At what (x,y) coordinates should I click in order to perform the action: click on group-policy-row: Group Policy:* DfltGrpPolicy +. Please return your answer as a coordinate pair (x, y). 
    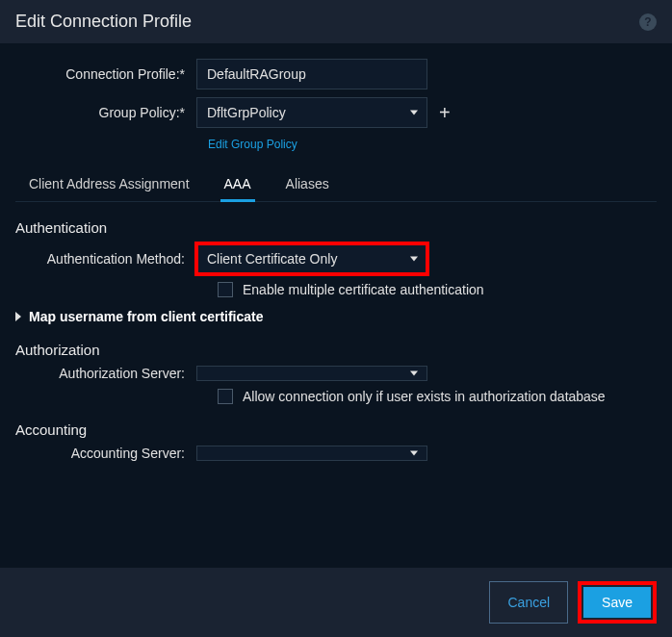
    Looking at the image, I should click on (336, 113).